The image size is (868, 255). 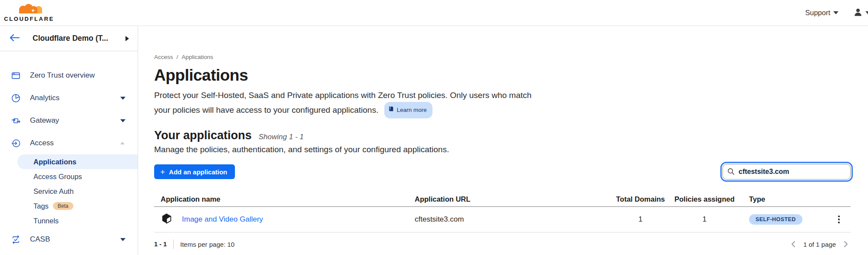 What do you see at coordinates (793, 244) in the screenshot?
I see `chevron-left-icon` at bounding box center [793, 244].